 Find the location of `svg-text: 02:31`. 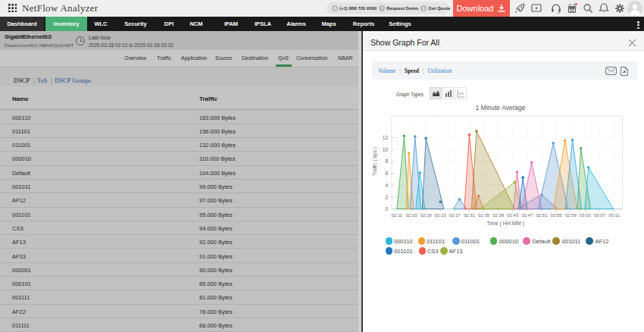

svg-text: 02:31 is located at coordinates (470, 215).